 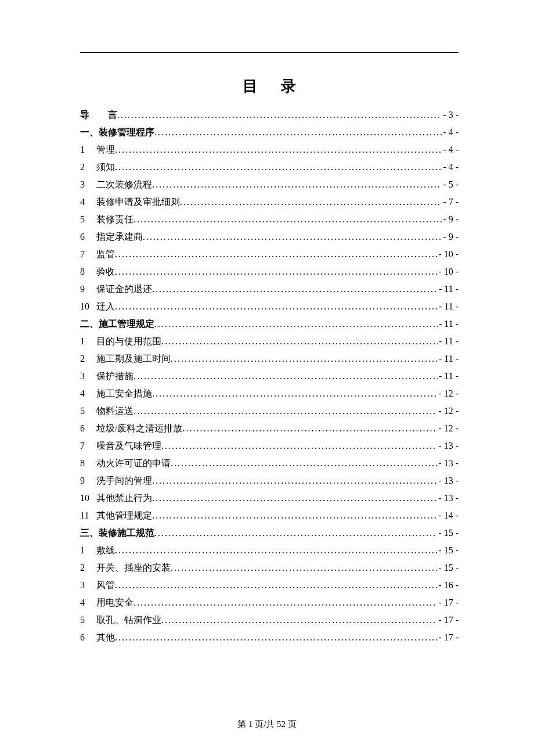 I want to click on toc-entry-label: 三、装修施工规范, so click(x=117, y=533).